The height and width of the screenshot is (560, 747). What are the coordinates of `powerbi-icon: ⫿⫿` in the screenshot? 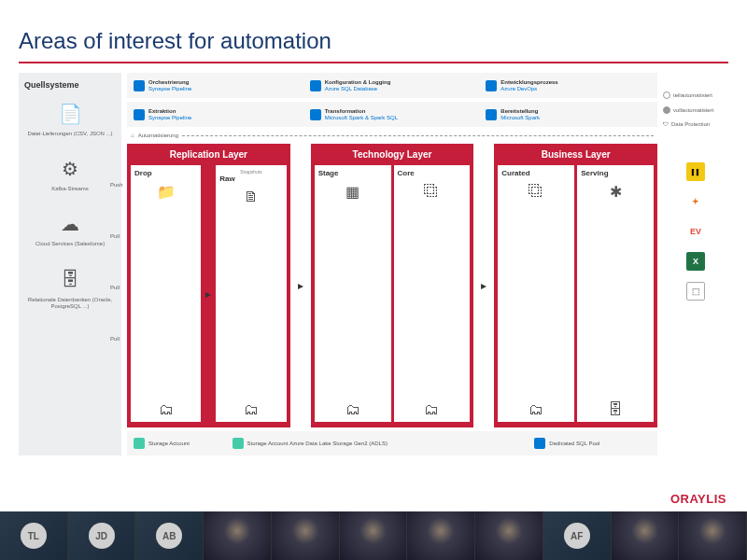 It's located at (696, 172).